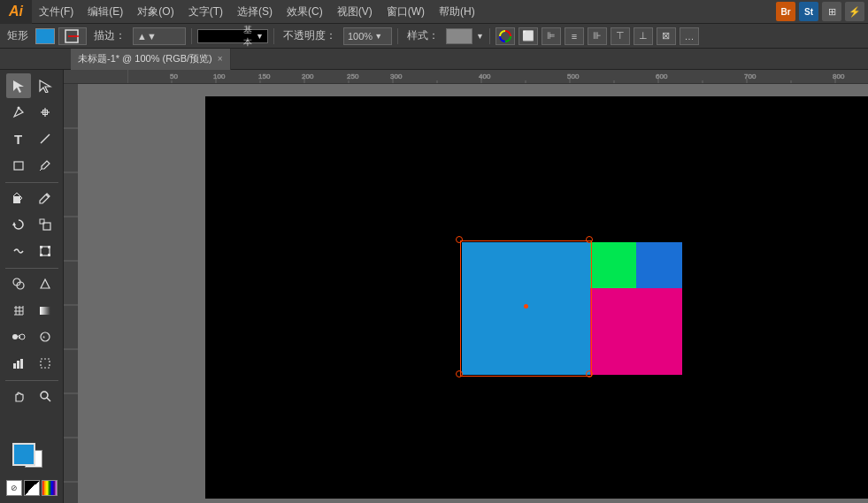 The image size is (868, 503). I want to click on color-mode-row: ⊘, so click(32, 488).